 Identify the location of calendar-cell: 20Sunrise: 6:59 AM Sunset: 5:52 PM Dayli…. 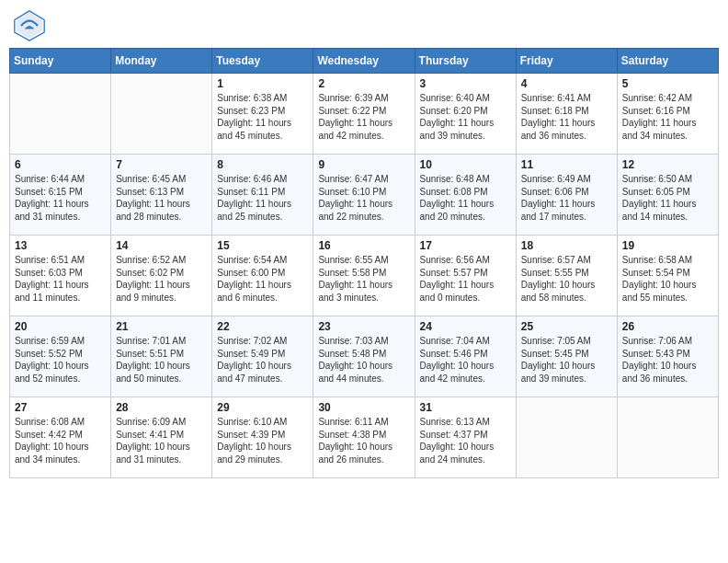
(61, 357).